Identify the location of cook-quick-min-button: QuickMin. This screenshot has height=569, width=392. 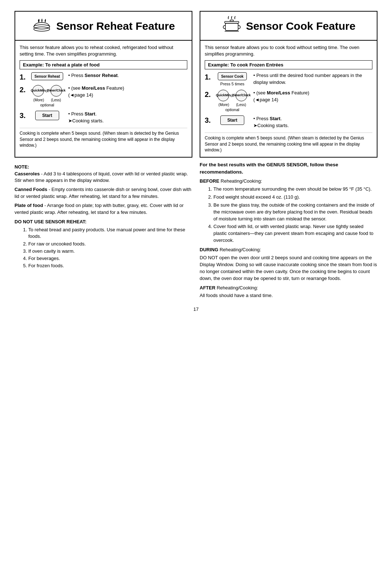
(223, 95).